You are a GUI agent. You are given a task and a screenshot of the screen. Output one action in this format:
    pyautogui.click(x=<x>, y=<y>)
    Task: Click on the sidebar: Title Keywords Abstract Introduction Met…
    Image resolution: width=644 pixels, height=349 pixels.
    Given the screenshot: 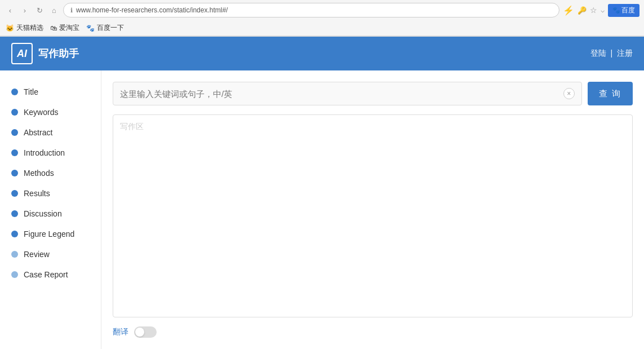 What is the action you would take?
    pyautogui.click(x=51, y=210)
    